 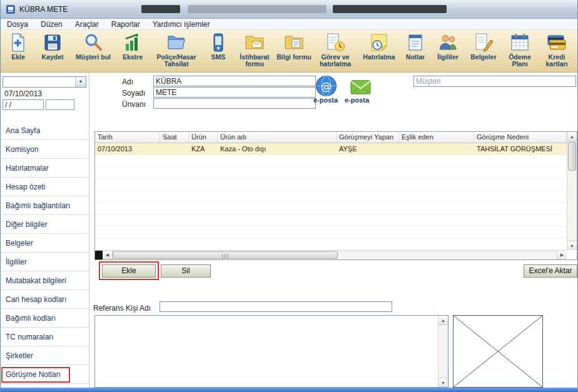 I want to click on toolbar-button-hatirlatma: Hatırlatma, so click(x=379, y=51).